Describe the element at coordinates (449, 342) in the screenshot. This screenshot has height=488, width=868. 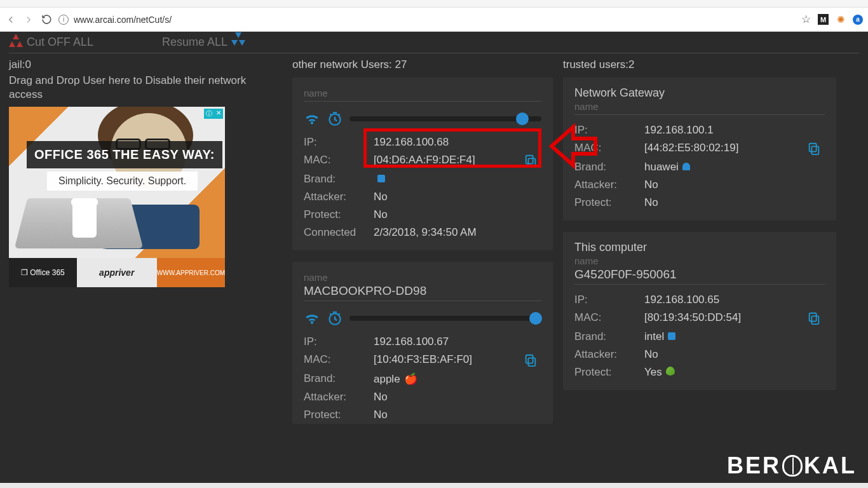
I see `ip-value: 192.168.100.67` at that location.